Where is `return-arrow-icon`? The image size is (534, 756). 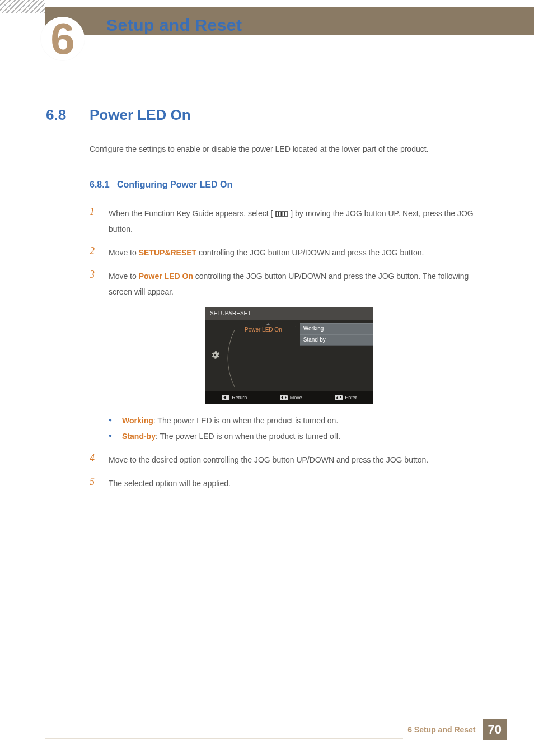
return-arrow-icon is located at coordinates (226, 398).